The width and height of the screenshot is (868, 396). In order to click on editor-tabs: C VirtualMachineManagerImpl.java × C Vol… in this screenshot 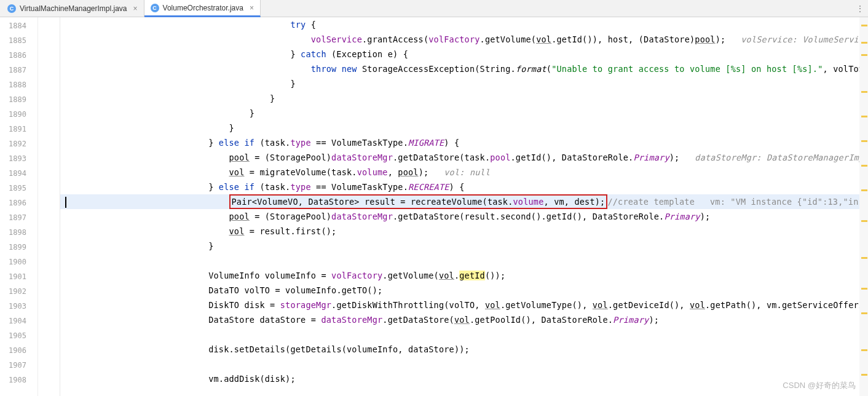, I will do `click(434, 9)`.